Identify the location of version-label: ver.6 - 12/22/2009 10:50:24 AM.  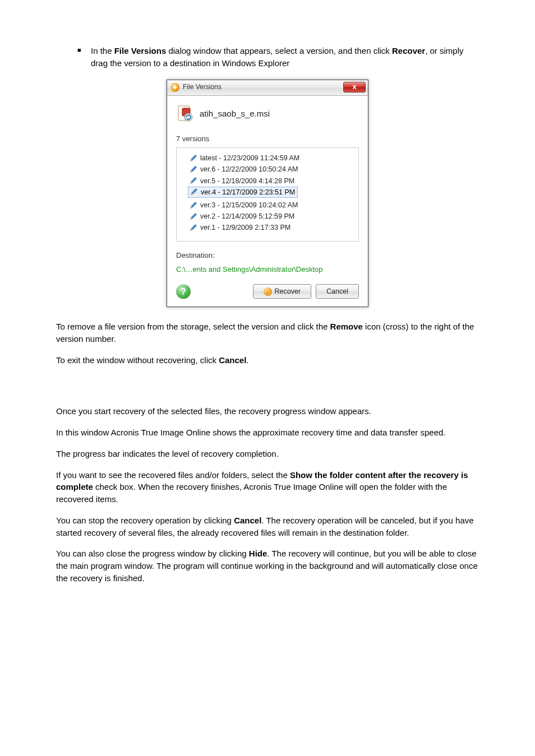
(249, 169).